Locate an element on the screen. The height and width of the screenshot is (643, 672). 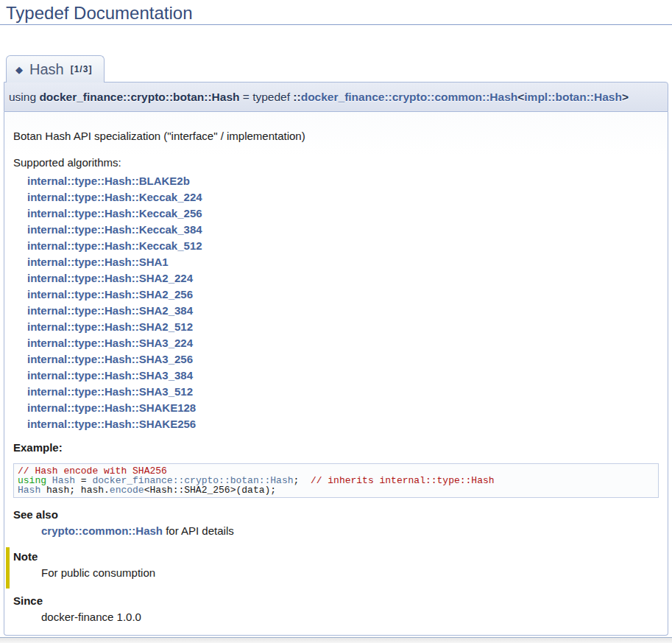
type-link: docker_finance::crypto::common::Hash is located at coordinates (409, 97).